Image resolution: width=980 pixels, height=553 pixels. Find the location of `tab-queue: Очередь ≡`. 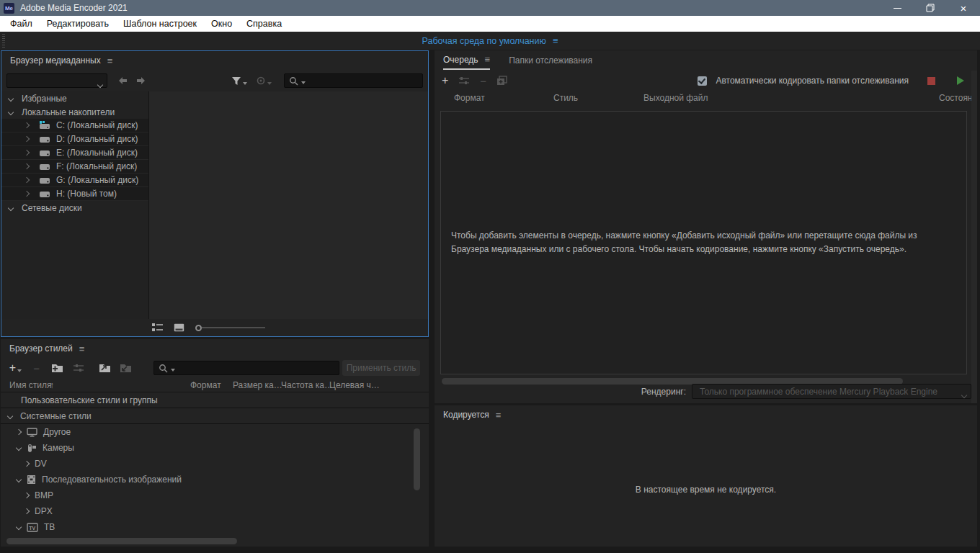

tab-queue: Очередь ≡ is located at coordinates (467, 60).